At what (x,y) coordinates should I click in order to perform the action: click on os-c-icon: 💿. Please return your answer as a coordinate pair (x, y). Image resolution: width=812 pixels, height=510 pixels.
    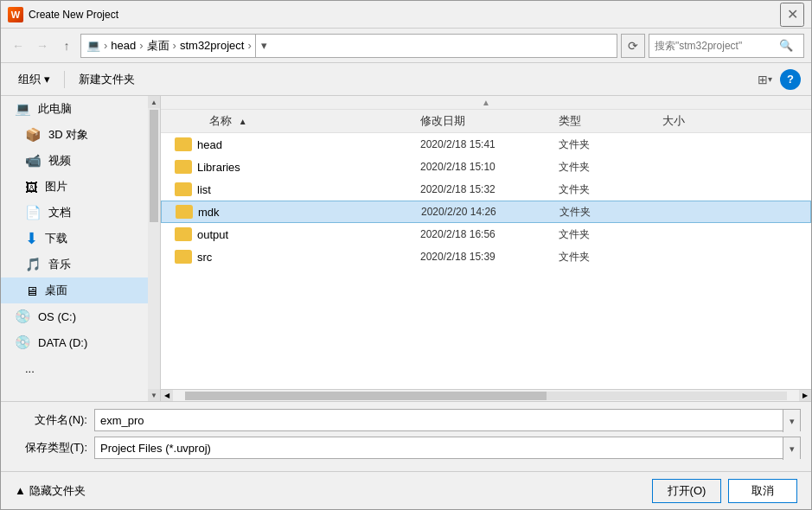
    Looking at the image, I should click on (22, 316).